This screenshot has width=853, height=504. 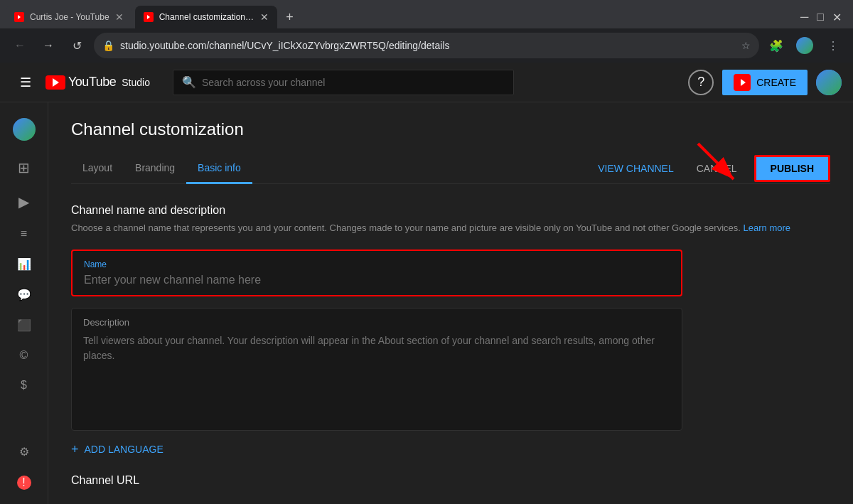 What do you see at coordinates (353, 82) in the screenshot?
I see `search-input` at bounding box center [353, 82].